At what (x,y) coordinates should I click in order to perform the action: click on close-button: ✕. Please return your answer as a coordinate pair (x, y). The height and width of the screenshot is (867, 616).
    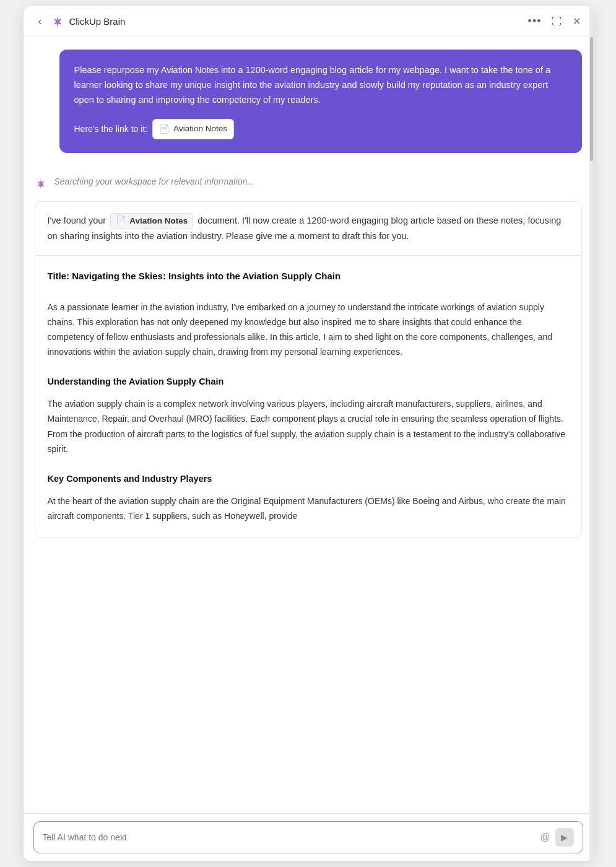
    Looking at the image, I should click on (577, 21).